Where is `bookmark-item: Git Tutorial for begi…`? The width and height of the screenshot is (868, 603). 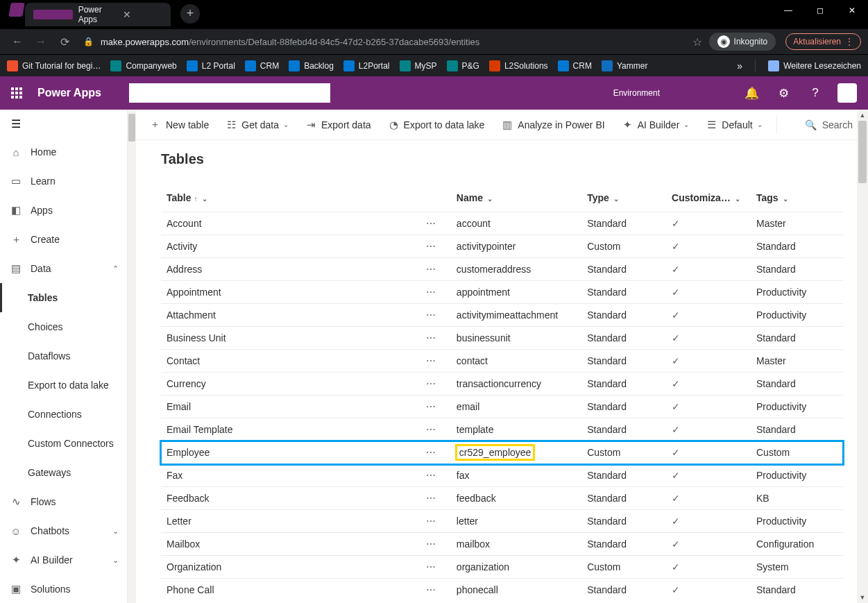
bookmark-item: Git Tutorial for begi… is located at coordinates (54, 66).